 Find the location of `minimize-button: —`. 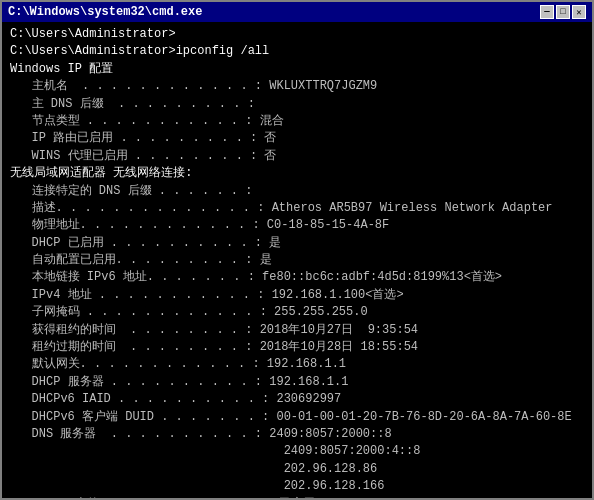

minimize-button: — is located at coordinates (547, 12).